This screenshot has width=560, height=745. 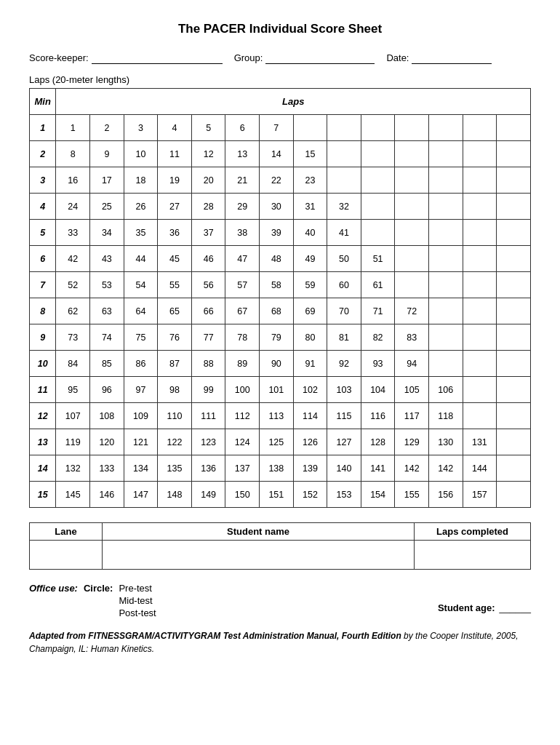 I want to click on lap-cell: 87, so click(x=175, y=364).